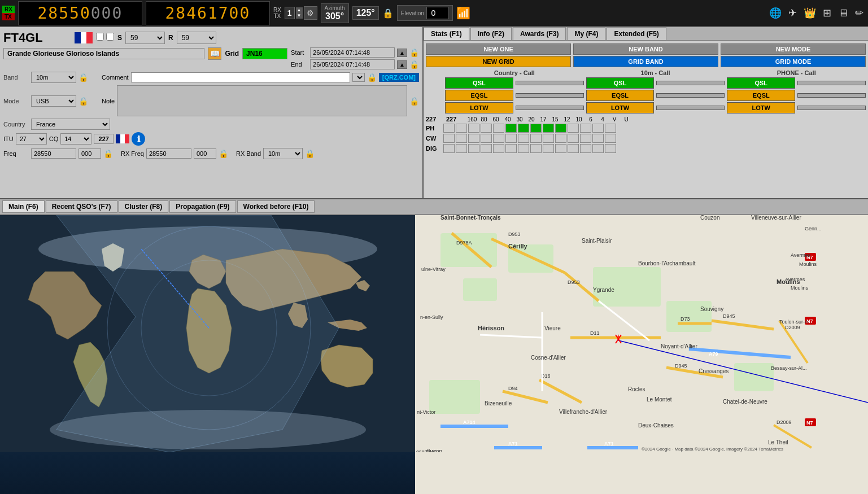  What do you see at coordinates (54, 154) in the screenshot?
I see `freq-khz-input` at bounding box center [54, 154].